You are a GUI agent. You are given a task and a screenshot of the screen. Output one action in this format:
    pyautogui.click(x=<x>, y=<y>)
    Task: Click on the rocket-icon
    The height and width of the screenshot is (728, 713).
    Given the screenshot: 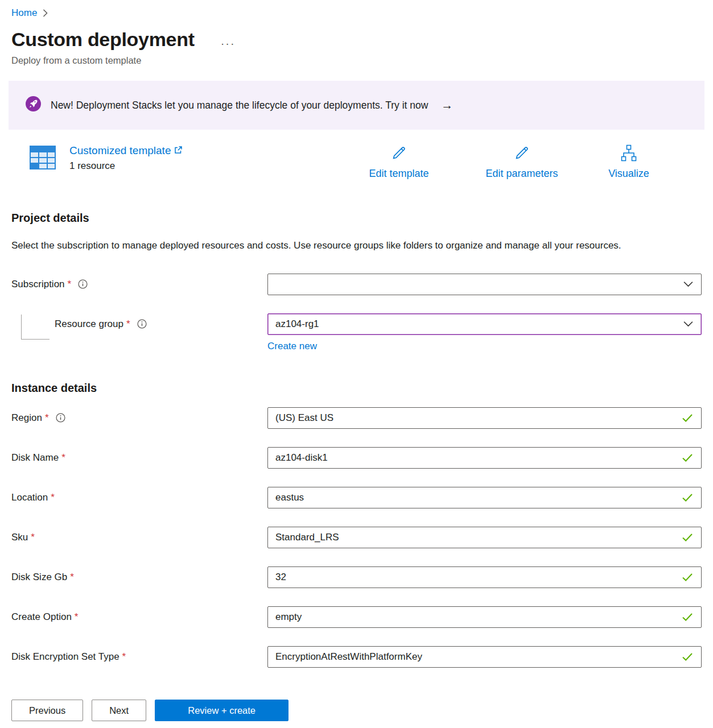 What is the action you would take?
    pyautogui.click(x=33, y=105)
    